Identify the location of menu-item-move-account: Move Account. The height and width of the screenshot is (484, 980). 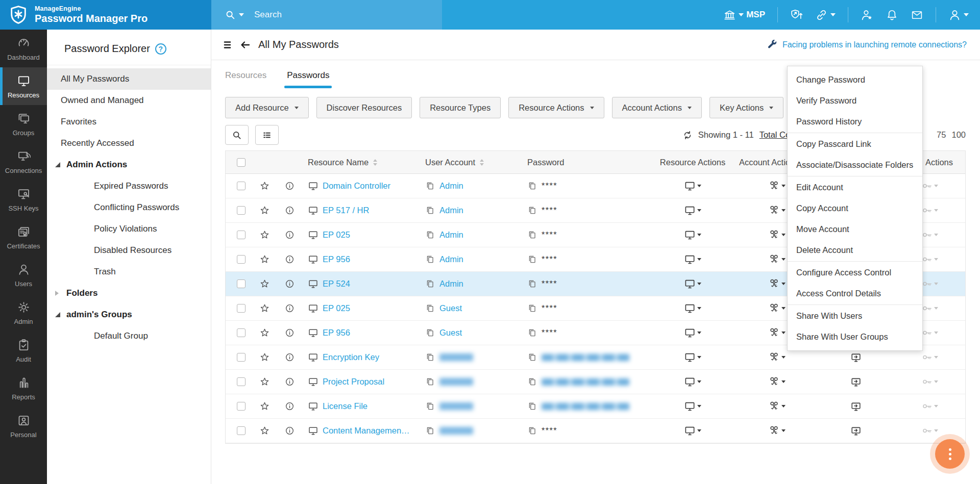
(855, 230).